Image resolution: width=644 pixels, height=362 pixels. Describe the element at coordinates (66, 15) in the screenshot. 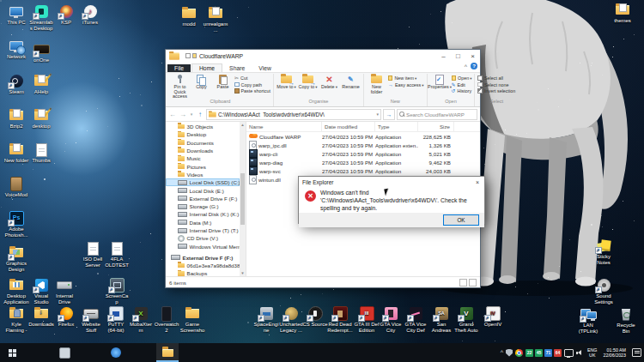

I see `desktop-icon-ksp: ↗KSP` at that location.